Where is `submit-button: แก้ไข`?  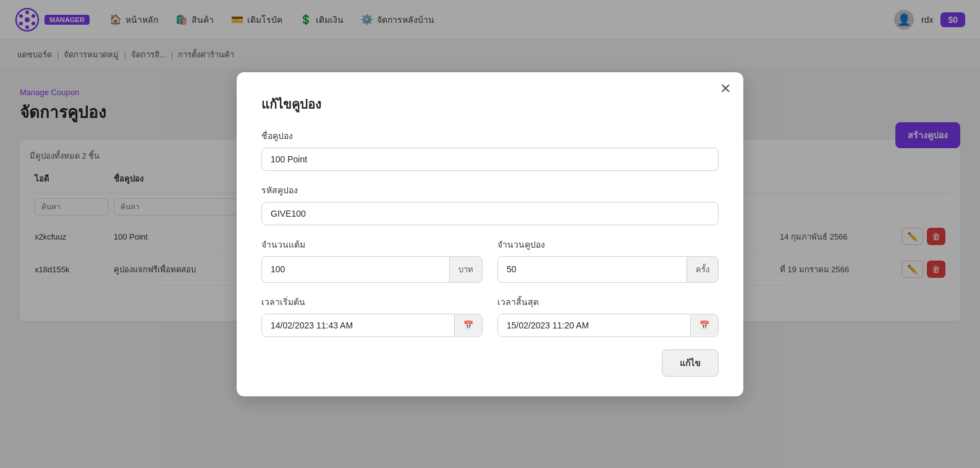 submit-button: แก้ไข is located at coordinates (690, 363).